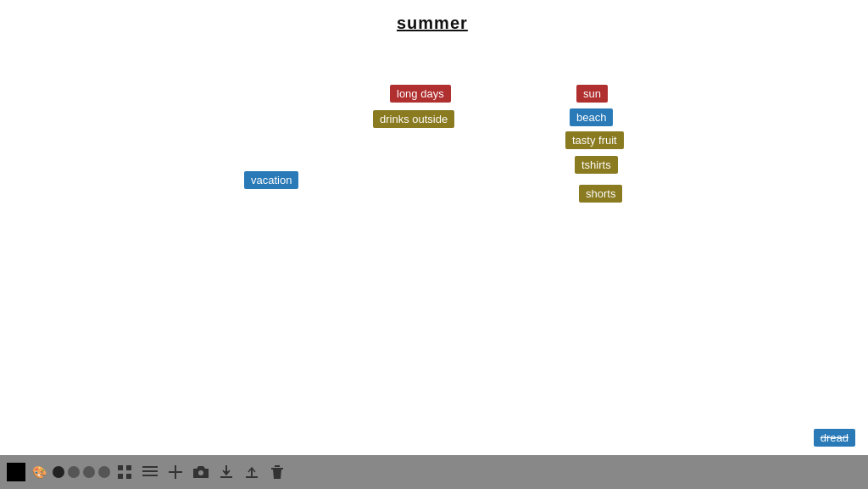  What do you see at coordinates (226, 472) in the screenshot?
I see `download-icon` at bounding box center [226, 472].